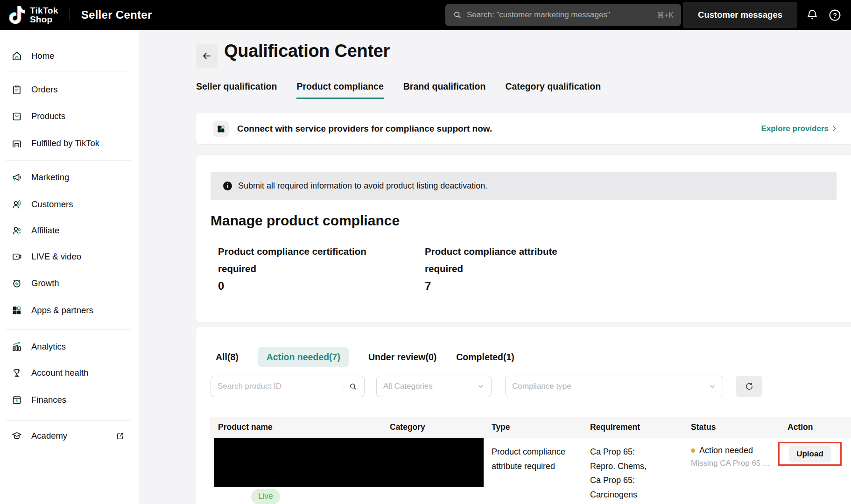 The width and height of the screenshot is (851, 504). What do you see at coordinates (349, 462) in the screenshot?
I see `product-image-redacted` at bounding box center [349, 462].